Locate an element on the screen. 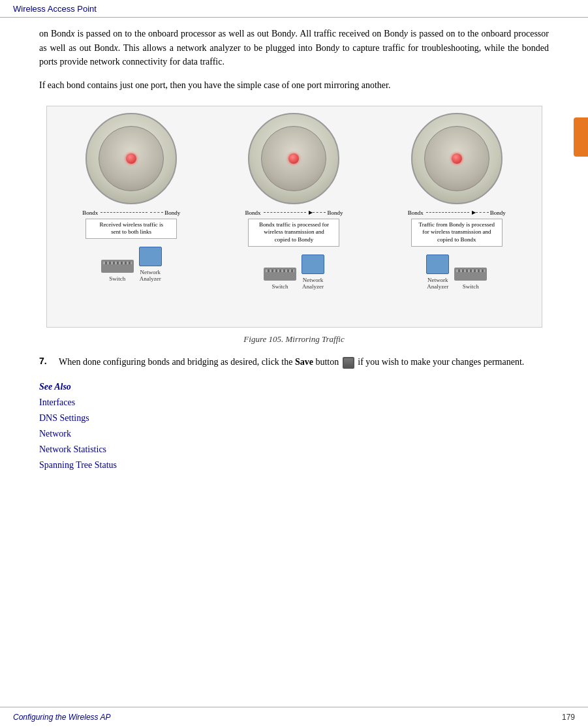 Image resolution: width=588 pixels, height=727 pixels. page-header: Wireless Access Point is located at coordinates (294, 9).